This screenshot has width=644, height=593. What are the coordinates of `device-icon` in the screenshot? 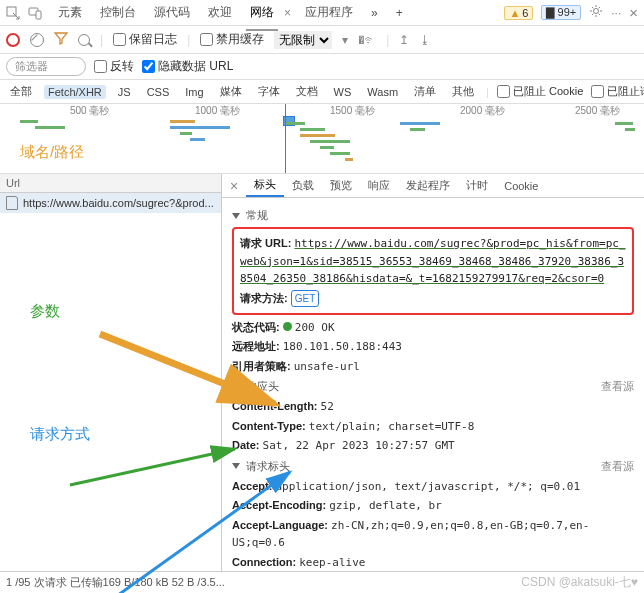 It's located at (35, 13).